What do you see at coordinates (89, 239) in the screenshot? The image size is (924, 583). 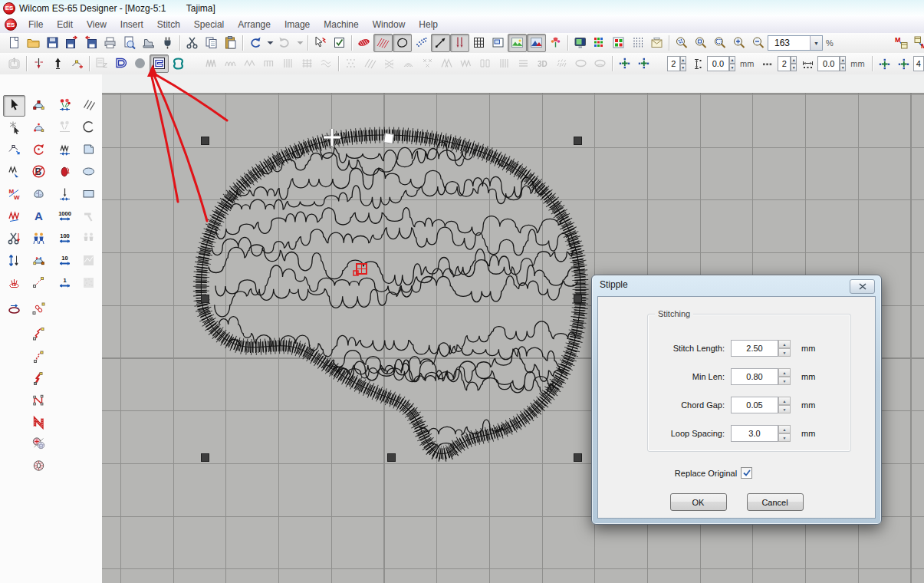 I see `buddy-gray-tool` at bounding box center [89, 239].